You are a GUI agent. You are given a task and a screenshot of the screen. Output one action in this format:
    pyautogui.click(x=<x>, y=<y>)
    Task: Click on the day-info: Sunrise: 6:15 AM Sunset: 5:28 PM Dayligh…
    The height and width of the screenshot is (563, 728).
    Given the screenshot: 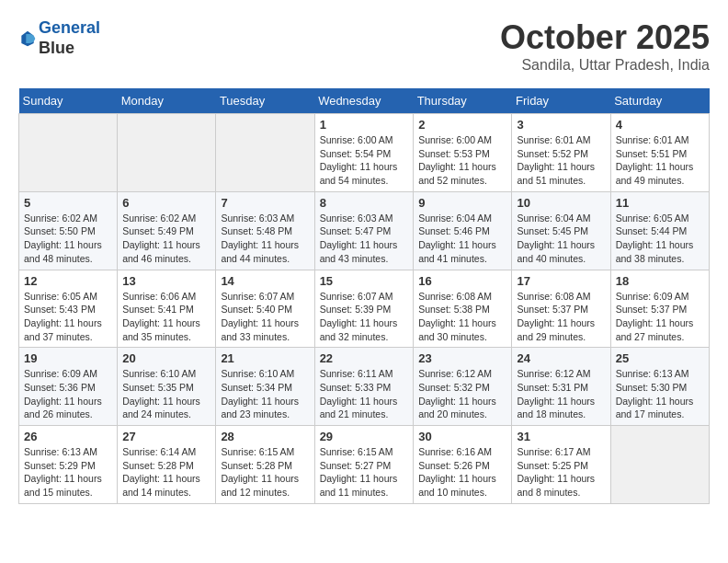 What is the action you would take?
    pyautogui.click(x=265, y=473)
    